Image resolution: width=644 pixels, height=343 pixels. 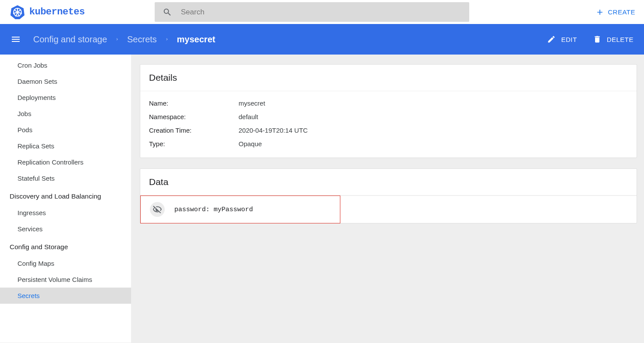 I want to click on plus-icon, so click(x=600, y=12).